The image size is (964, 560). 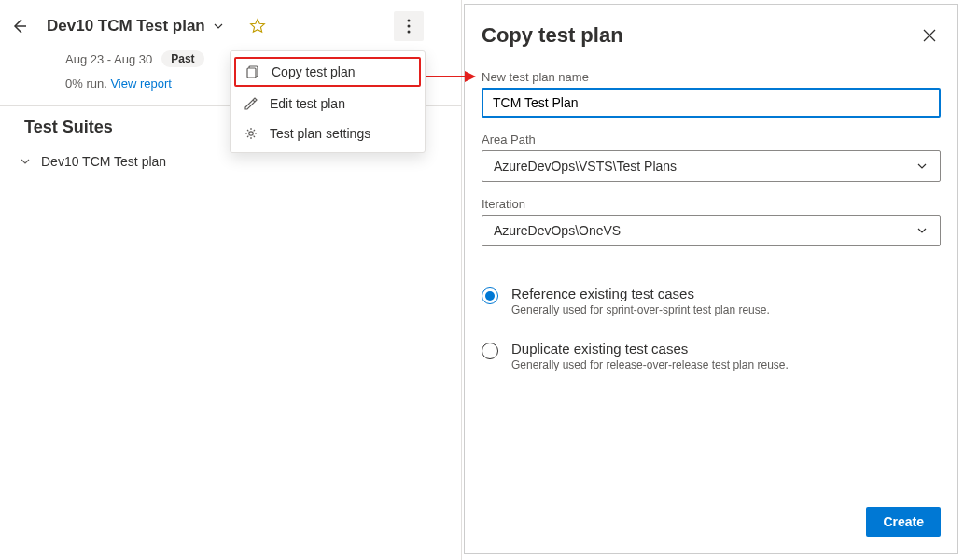 I want to click on create-button: Create, so click(x=903, y=522).